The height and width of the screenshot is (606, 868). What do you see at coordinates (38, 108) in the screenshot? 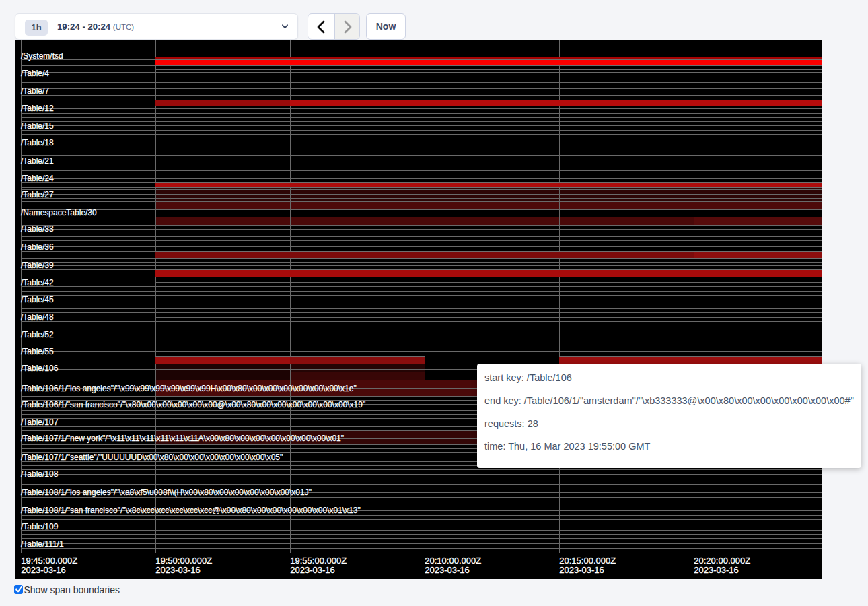
I see `svg-text: /Table/12` at bounding box center [38, 108].